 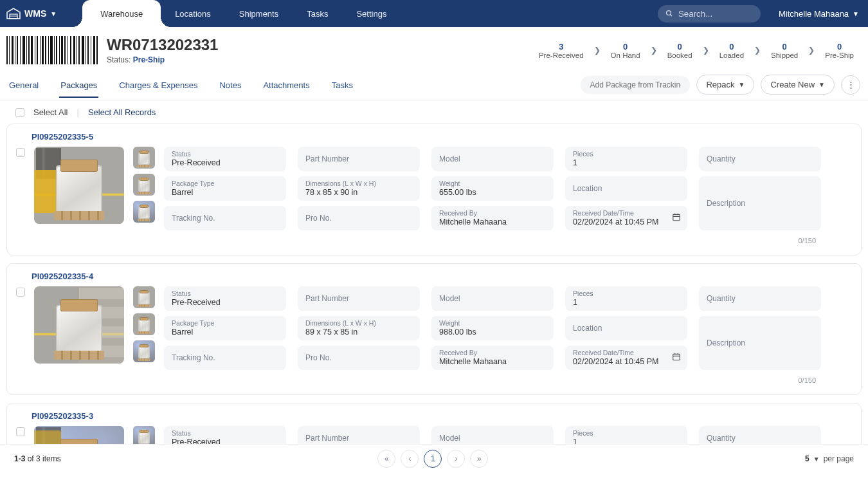 I want to click on step-booked: 0 Booked, so click(x=680, y=50).